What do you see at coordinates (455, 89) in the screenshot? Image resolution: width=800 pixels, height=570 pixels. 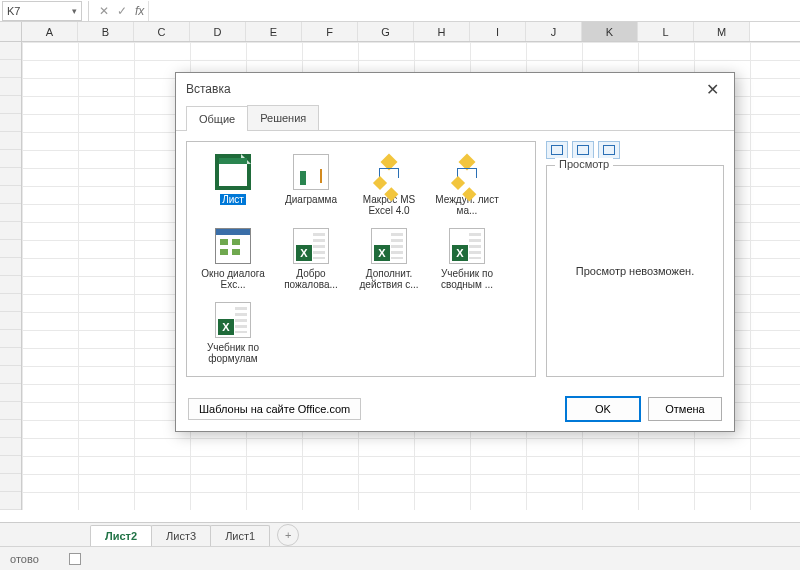 I see `dialog-titlebar: Вставка ✕` at bounding box center [455, 89].